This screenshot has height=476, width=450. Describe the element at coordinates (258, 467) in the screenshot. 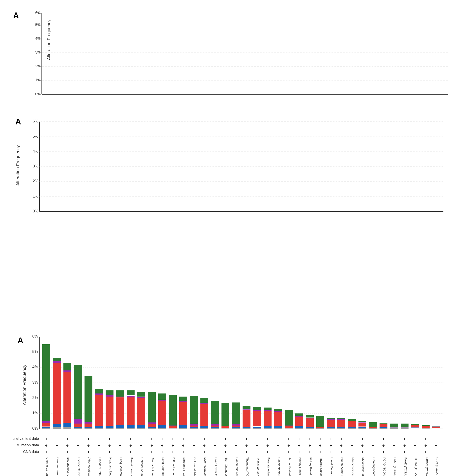

I see `svg-text:Testicular Germ Cell Tumors (T: Testicular Germ Cell Tumors (TCGA, PanCa…` at that location.